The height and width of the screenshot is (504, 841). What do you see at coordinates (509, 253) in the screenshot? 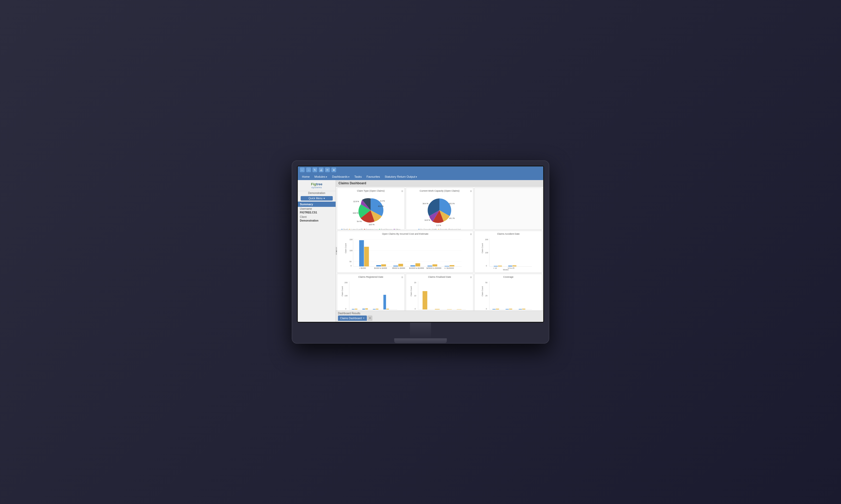
I see `claims-accident-svg: 200 100 0 Claim Count <` at bounding box center [509, 253].